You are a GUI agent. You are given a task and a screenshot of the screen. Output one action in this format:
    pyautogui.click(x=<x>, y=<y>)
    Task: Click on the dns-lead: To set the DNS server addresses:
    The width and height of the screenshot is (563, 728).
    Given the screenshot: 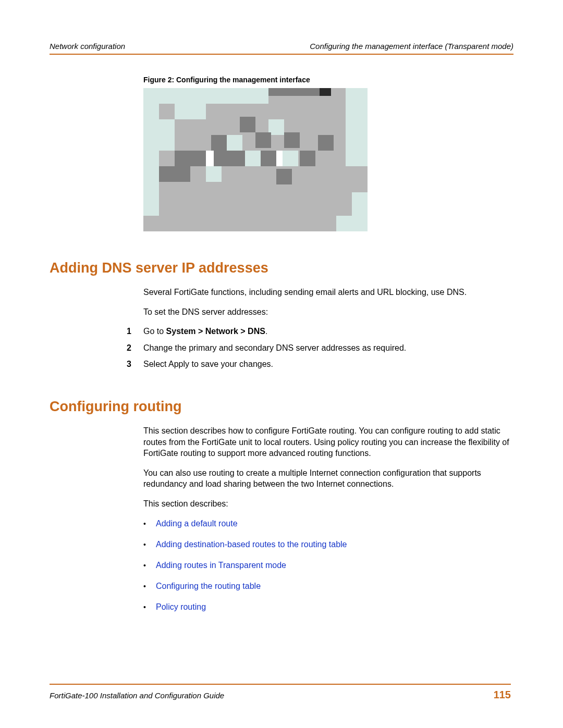 What is the action you would take?
    pyautogui.click(x=328, y=312)
    